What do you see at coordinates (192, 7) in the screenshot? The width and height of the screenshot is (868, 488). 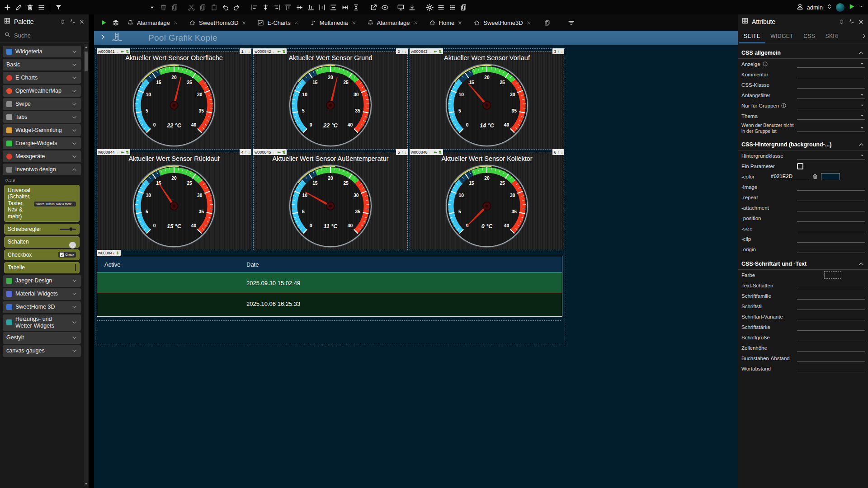 I see `cut-button` at bounding box center [192, 7].